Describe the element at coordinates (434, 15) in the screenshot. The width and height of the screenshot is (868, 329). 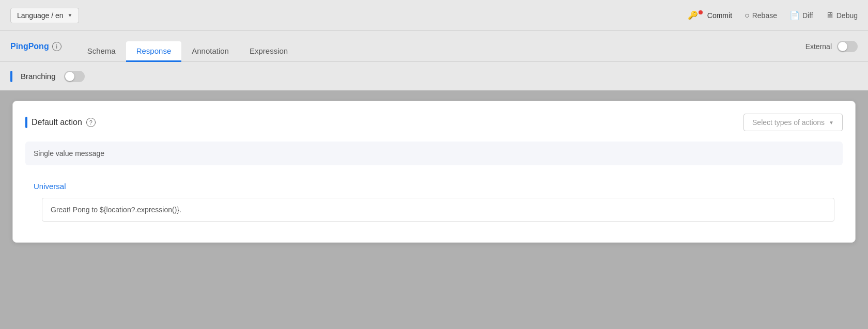
I see `toolbar: Language / en ▼ 🔑 Commit ○ Rebase 📄 Diff…` at that location.